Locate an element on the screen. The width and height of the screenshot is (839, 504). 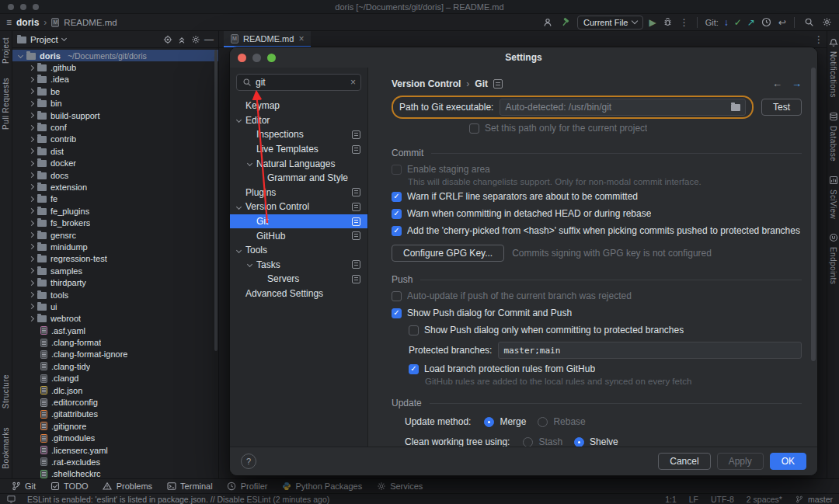
project-file-asf-yaml: .asf.yaml is located at coordinates (115, 331).